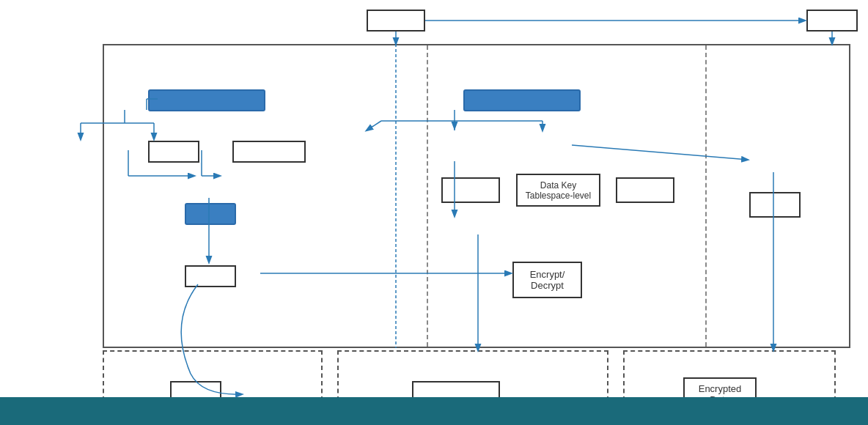 This screenshot has height=425, width=868. Describe the element at coordinates (547, 280) in the screenshot. I see `encrypt-decrypt-node: Encrypt/Decrypt` at that location.